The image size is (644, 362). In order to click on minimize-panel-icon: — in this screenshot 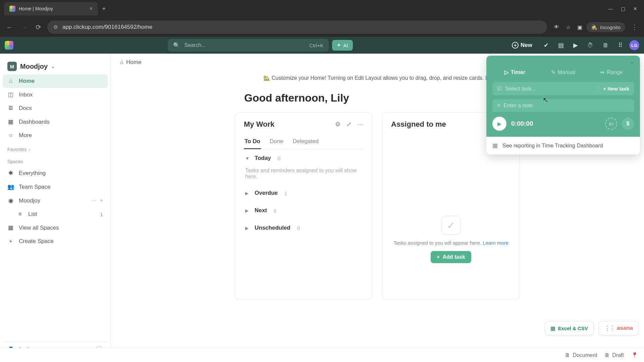, I will do `click(563, 63)`.